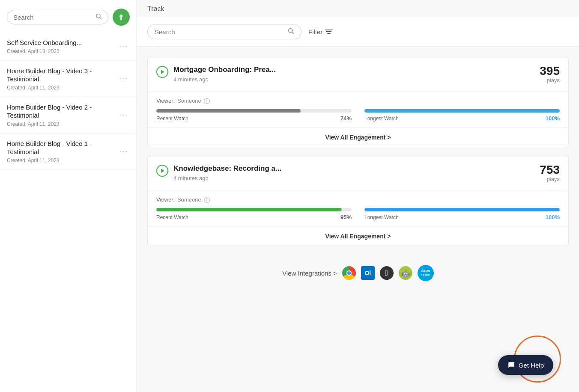 The width and height of the screenshot is (579, 392). What do you see at coordinates (69, 47) in the screenshot?
I see `list-item: Self Service Onboarding... Created: Apri…` at bounding box center [69, 47].